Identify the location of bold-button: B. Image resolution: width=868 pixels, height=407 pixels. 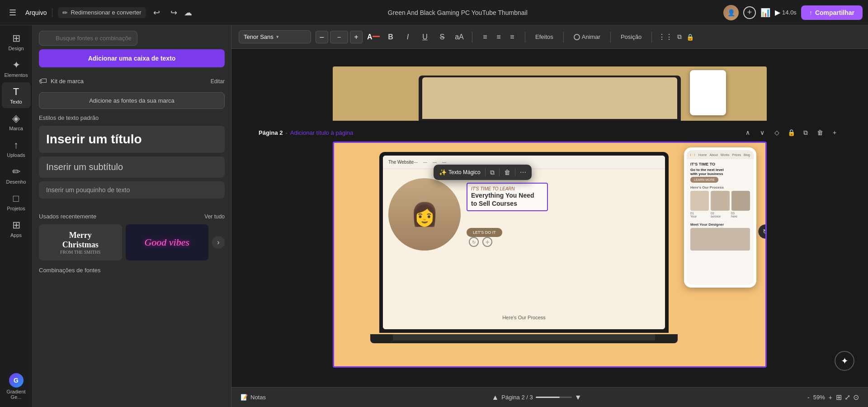
(391, 37).